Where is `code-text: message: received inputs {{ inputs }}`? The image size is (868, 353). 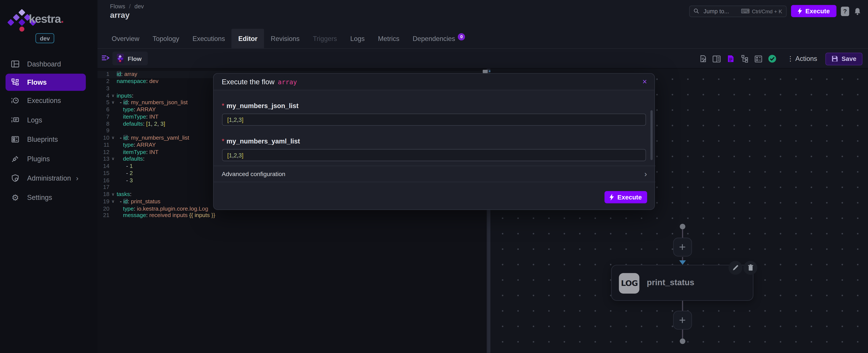
code-text: message: received inputs {{ inputs }} is located at coordinates (302, 216).